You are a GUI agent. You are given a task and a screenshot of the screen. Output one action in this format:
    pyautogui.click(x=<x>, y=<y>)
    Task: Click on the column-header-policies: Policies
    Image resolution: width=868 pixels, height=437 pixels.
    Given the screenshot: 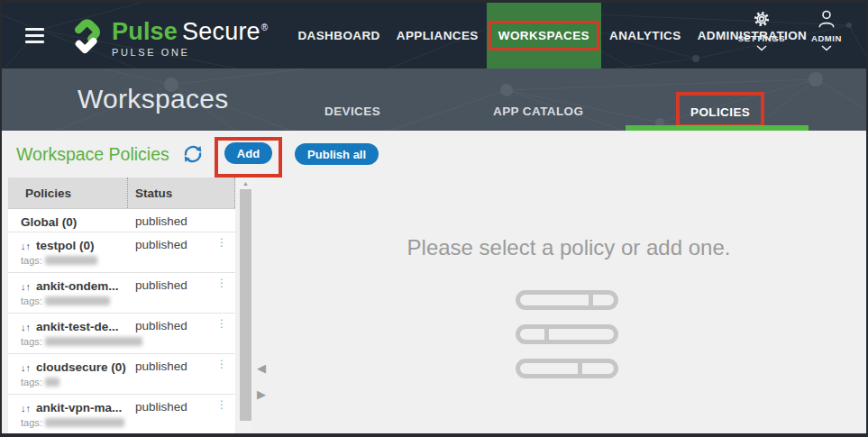 What is the action you would take?
    pyautogui.click(x=69, y=193)
    